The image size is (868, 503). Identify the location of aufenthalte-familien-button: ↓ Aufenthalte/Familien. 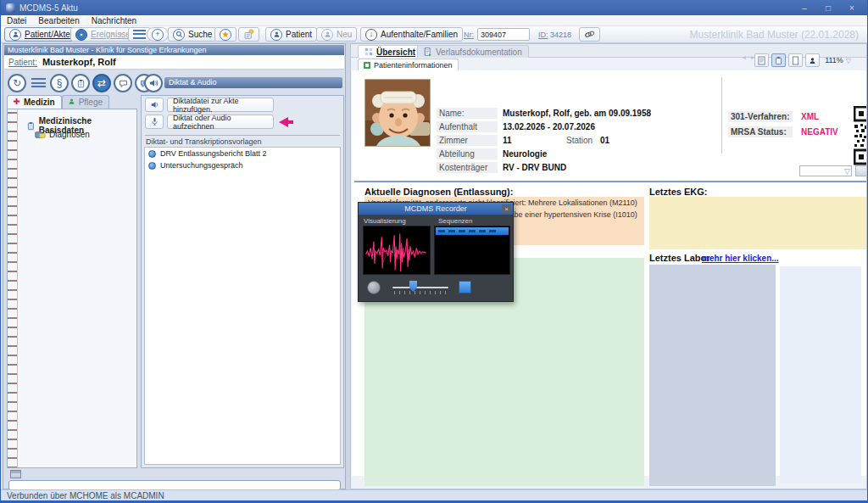
(412, 34).